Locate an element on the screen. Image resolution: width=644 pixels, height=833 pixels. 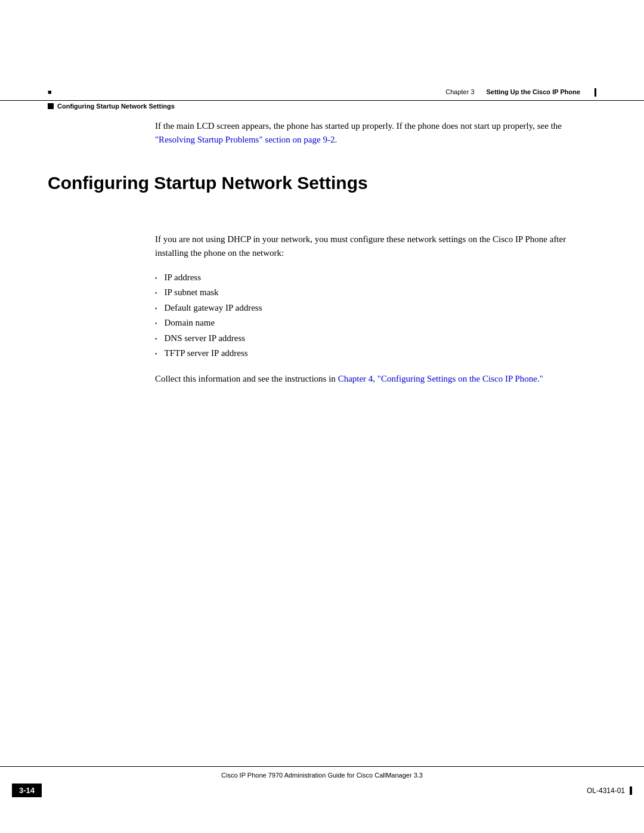
page-number-badge: 3-14 is located at coordinates (27, 791).